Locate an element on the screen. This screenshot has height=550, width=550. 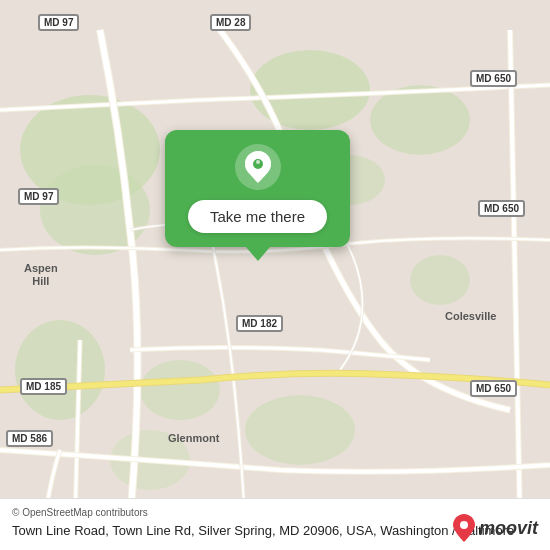
badge-md28: MD 28 is located at coordinates (230, 22).